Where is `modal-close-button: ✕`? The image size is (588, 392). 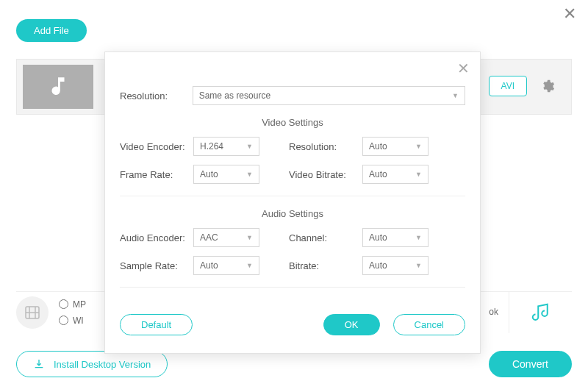
modal-close-button: ✕ is located at coordinates (463, 68).